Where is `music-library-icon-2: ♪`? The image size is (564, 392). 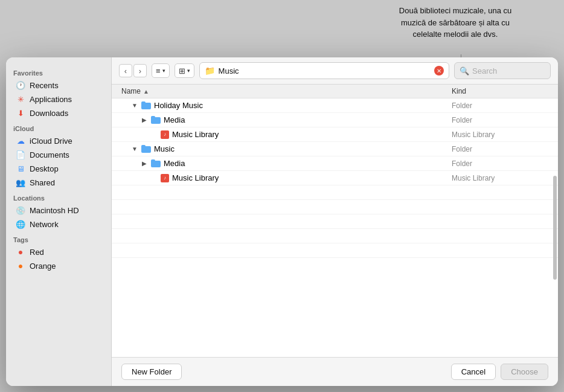
music-library-icon-2: ♪ is located at coordinates (165, 178).